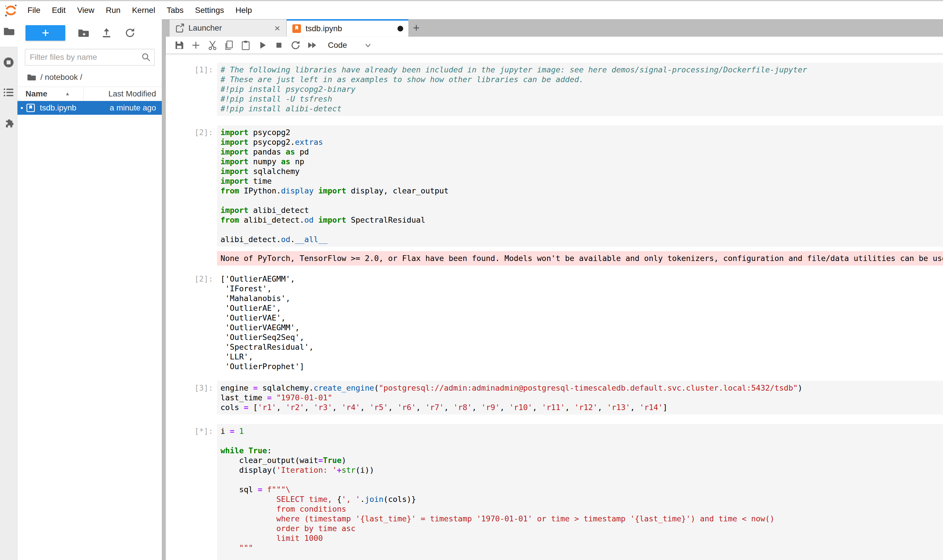 Image resolution: width=943 pixels, height=560 pixels. Describe the element at coordinates (67, 94) in the screenshot. I see `sort-ascending-icon: ▲` at that location.